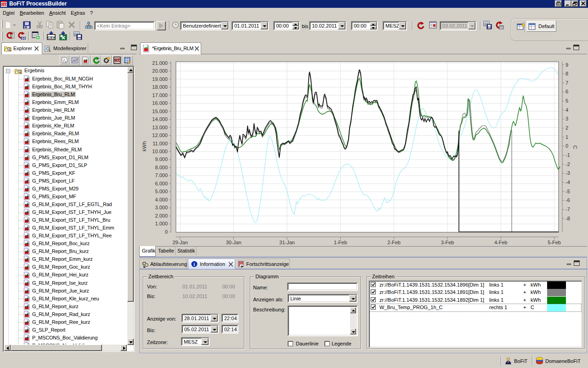 The image size is (588, 368). I want to click on svg-text: 2-Feb, so click(394, 242).